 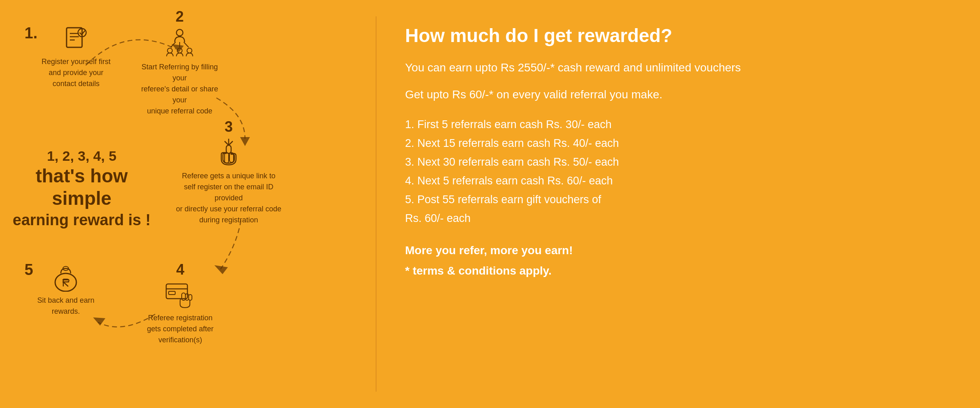 I want to click on verification-icon, so click(x=180, y=295).